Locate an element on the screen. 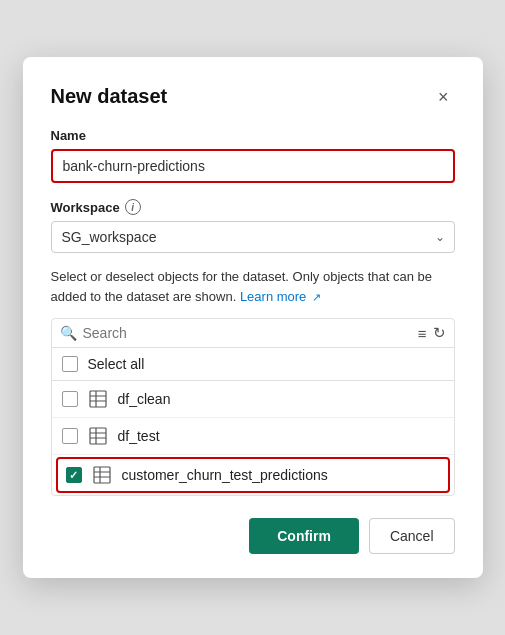  dialog-footer: Confirm Cancel is located at coordinates (253, 536).